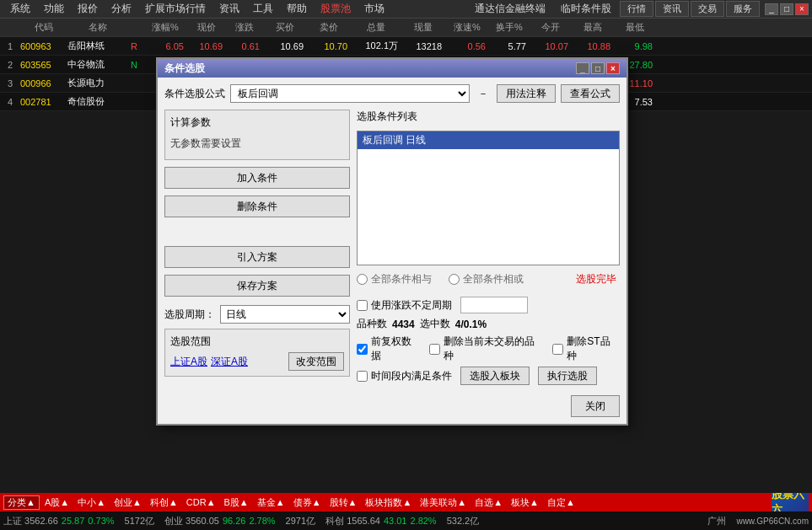 Image resolution: width=812 pixels, height=530 pixels. What do you see at coordinates (435, 324) in the screenshot?
I see `select-count-label: 选中数` at bounding box center [435, 324].